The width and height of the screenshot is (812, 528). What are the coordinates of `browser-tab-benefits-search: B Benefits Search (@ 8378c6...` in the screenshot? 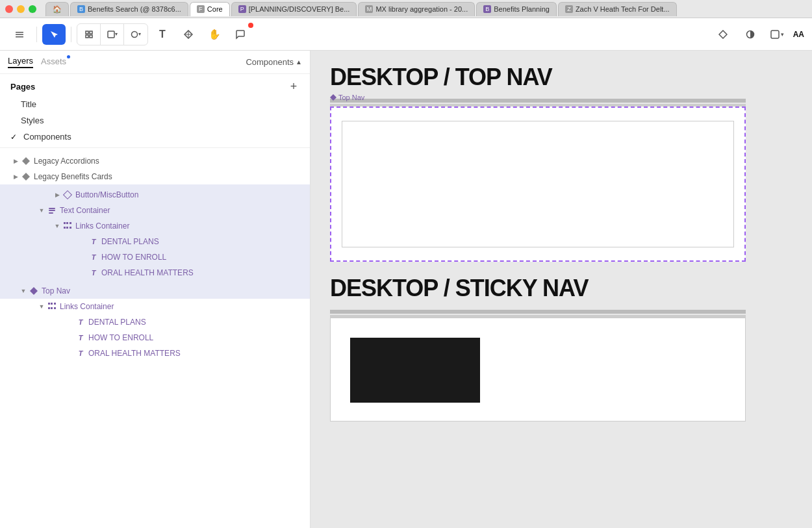 It's located at (129, 9).